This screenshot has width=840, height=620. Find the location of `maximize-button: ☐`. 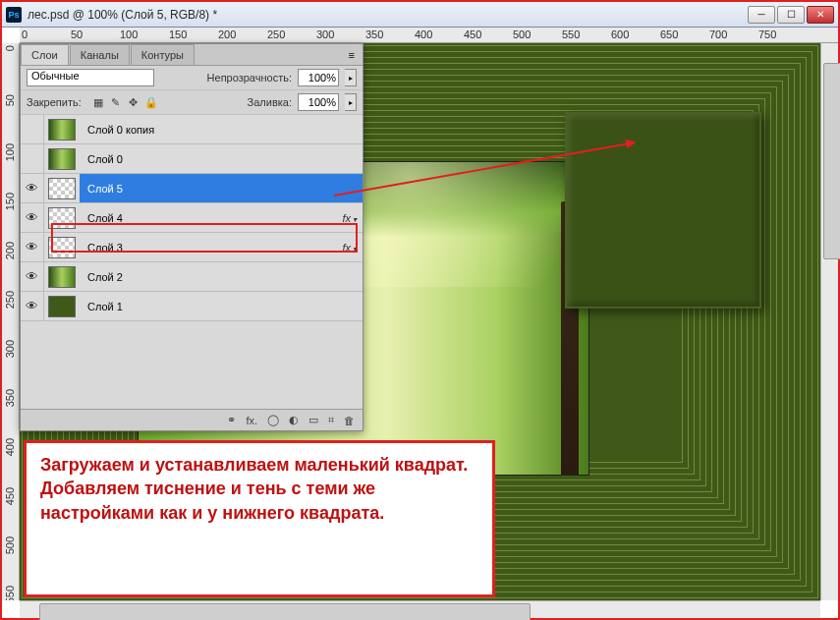

maximize-button: ☐ is located at coordinates (791, 15).